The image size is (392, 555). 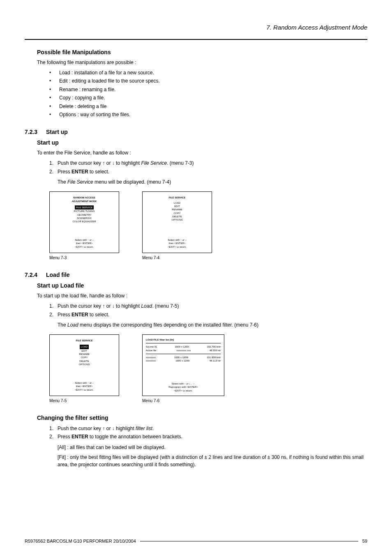 I want to click on page-footer: R5976562 BARCOSLM G10 PERFORMER 20/10/20…, so click(x=196, y=541).